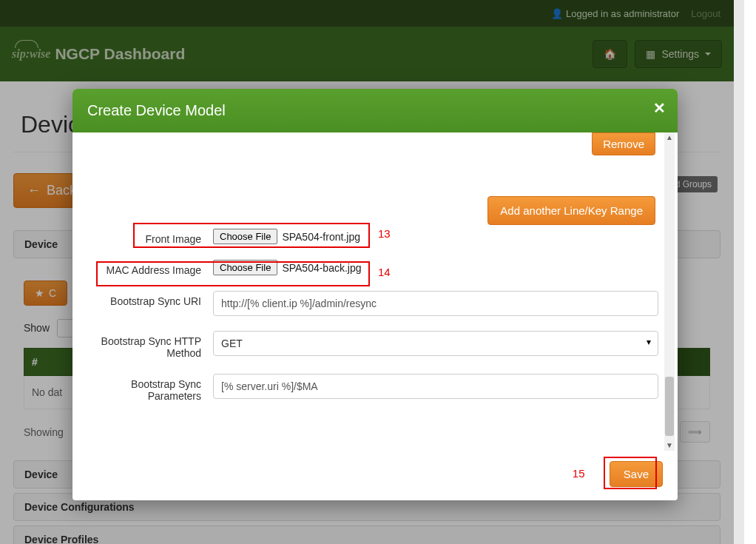  I want to click on mac-image-filename: SPA504-back.jpg, so click(321, 268).